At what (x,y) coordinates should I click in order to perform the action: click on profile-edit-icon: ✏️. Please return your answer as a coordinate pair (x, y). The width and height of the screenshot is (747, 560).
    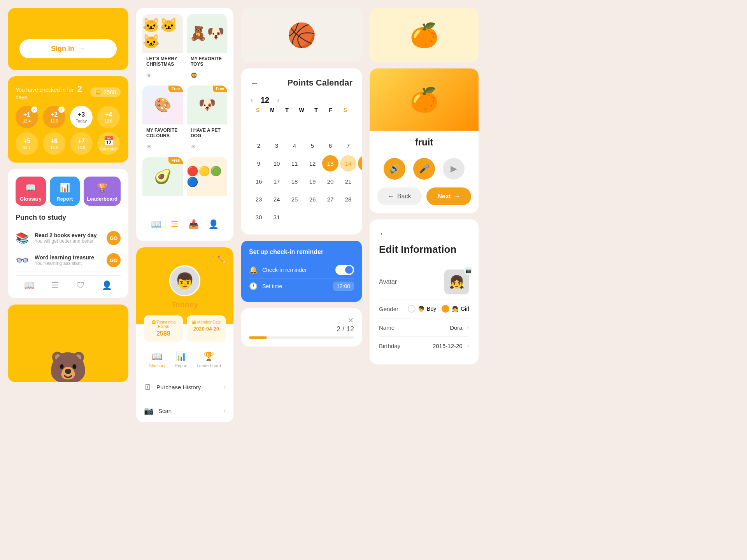
    Looking at the image, I should click on (221, 259).